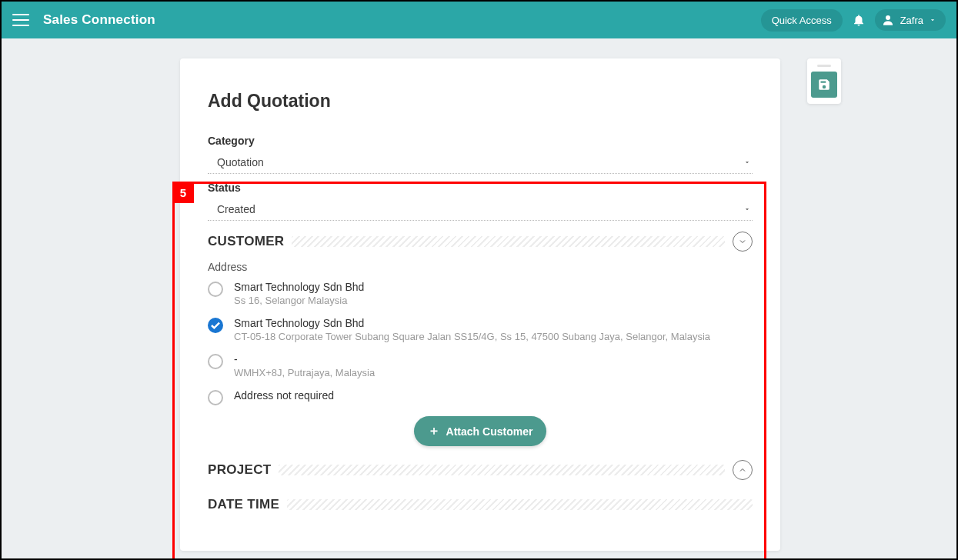 This screenshot has width=958, height=560. Describe the element at coordinates (480, 209) in the screenshot. I see `status-select: Created` at that location.